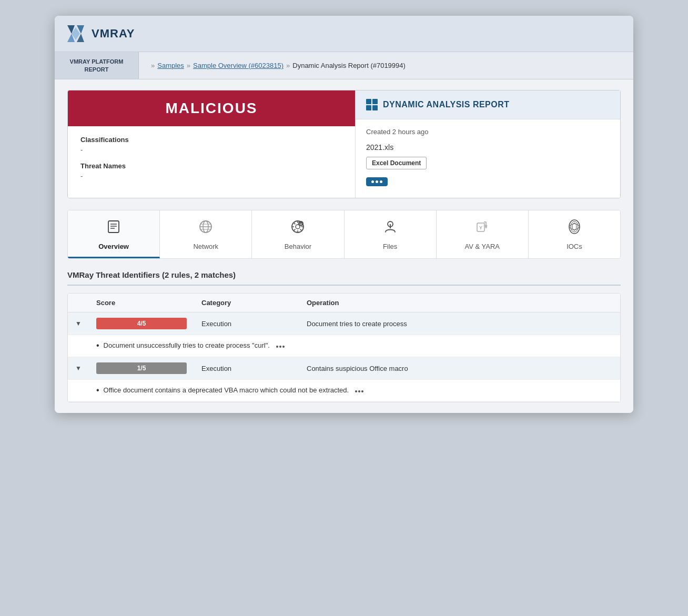 This screenshot has height=616, width=688. What do you see at coordinates (377, 182) in the screenshot?
I see `more-options-button` at bounding box center [377, 182].